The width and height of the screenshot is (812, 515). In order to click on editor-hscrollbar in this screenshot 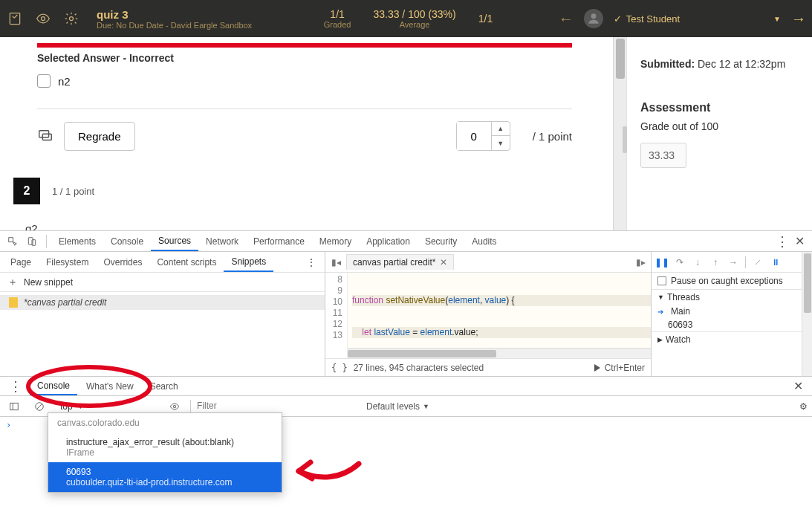, I will do `click(499, 353)`.